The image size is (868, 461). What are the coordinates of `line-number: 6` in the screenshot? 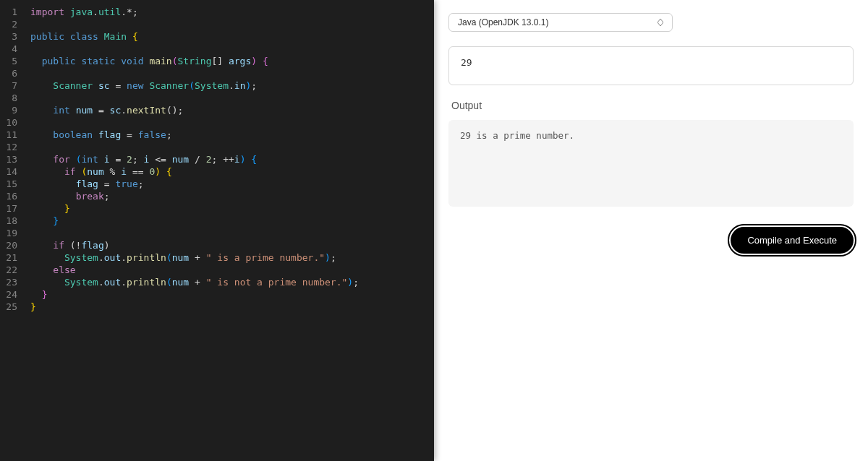 It's located at (14, 74).